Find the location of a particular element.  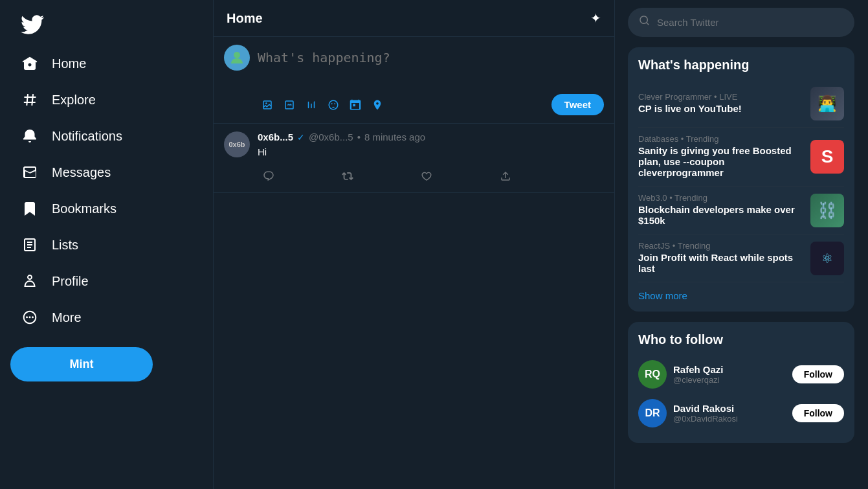

follow-avatar-rafeh: RQ is located at coordinates (652, 374).